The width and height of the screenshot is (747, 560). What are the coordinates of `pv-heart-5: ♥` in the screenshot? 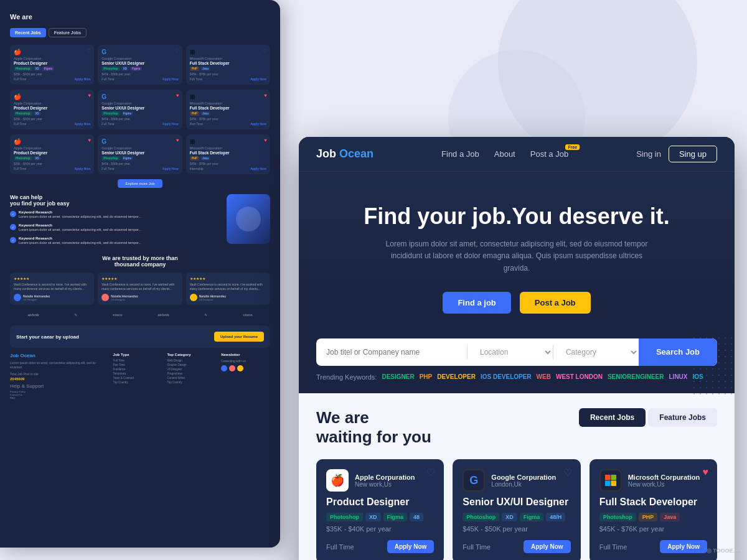 It's located at (178, 96).